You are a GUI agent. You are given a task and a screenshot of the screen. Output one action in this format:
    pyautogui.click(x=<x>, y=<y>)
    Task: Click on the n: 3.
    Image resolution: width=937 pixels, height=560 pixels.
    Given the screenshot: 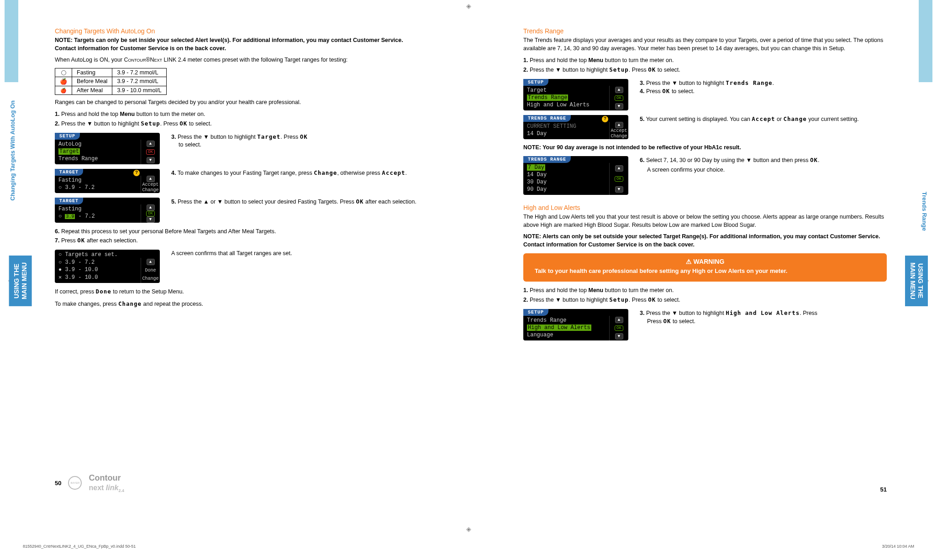 What is the action you would take?
    pyautogui.click(x=642, y=83)
    